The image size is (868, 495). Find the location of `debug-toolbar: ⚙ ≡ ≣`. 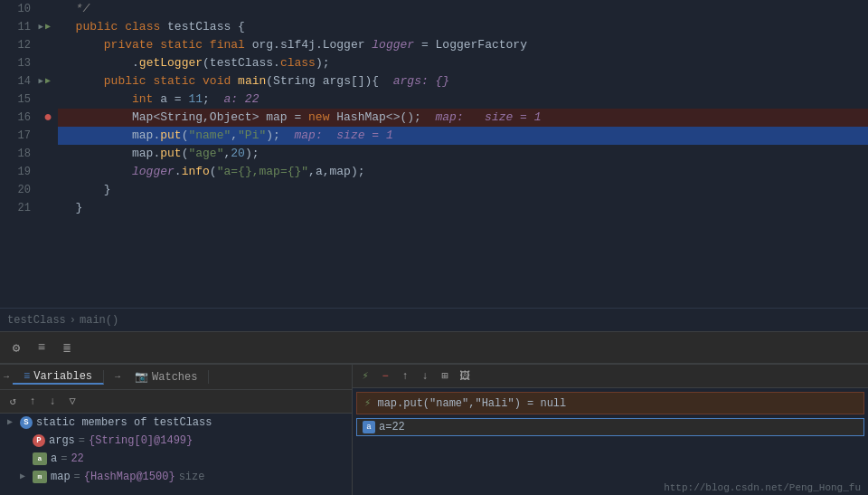

debug-toolbar: ⚙ ≡ ≣ is located at coordinates (434, 347).